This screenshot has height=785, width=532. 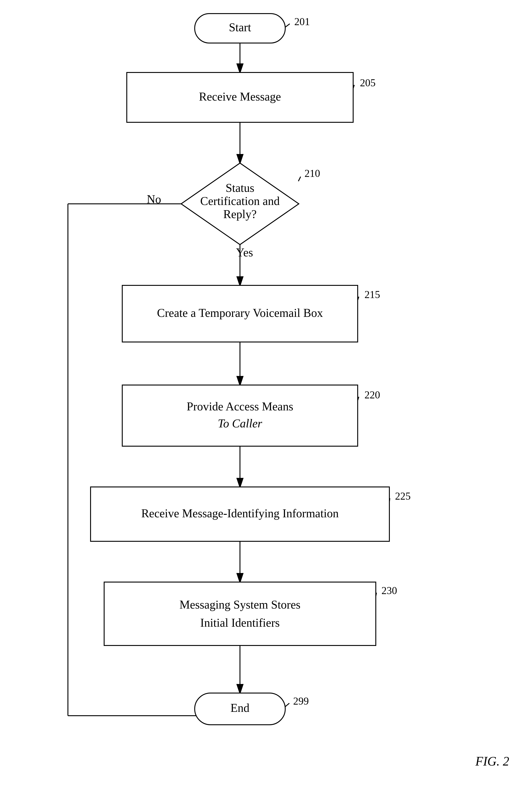 I want to click on receive-message-ref: 205, so click(x=368, y=83).